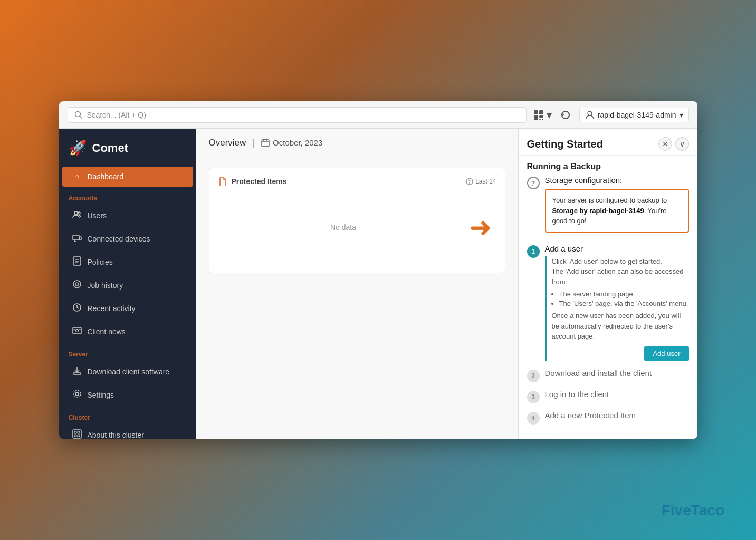 The image size is (756, 540). What do you see at coordinates (620, 351) in the screenshot?
I see `clearfix: Add user` at bounding box center [620, 351].